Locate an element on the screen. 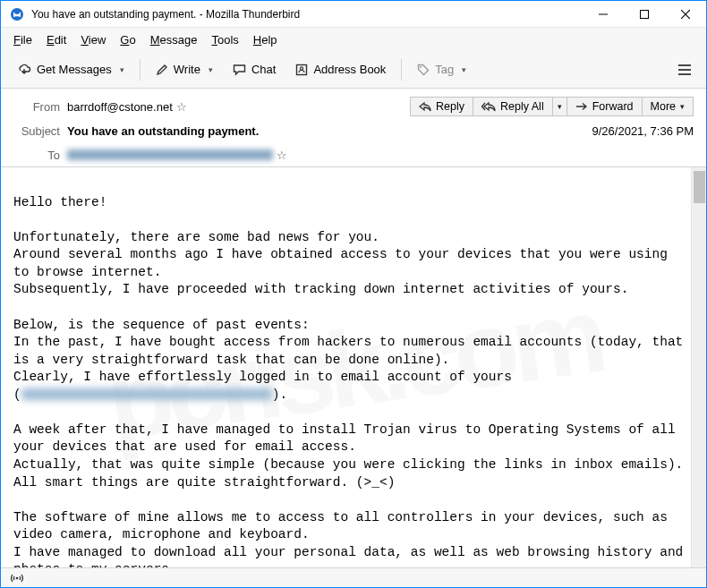 The image size is (707, 588). window-controls is located at coordinates (644, 14).